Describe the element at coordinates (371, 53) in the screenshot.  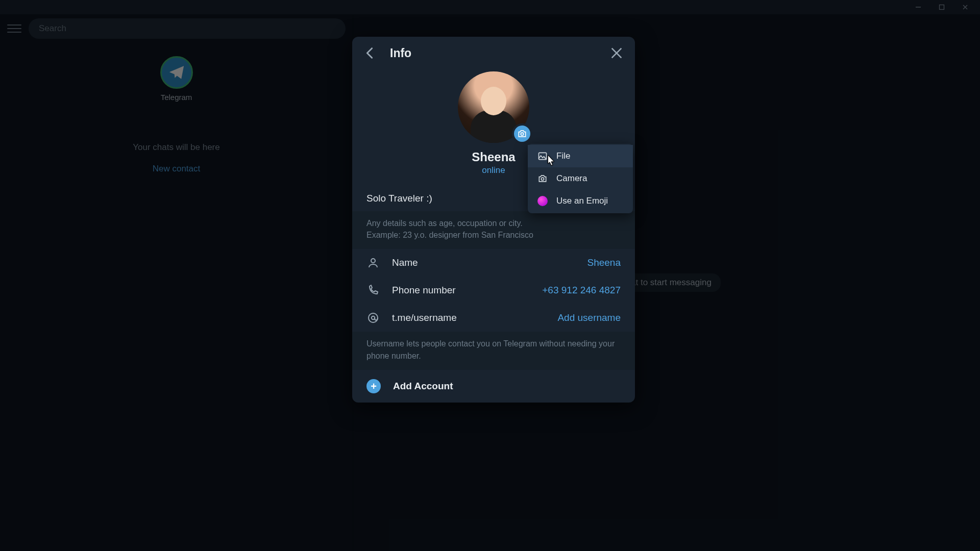
I see `arrow-left-icon` at that location.